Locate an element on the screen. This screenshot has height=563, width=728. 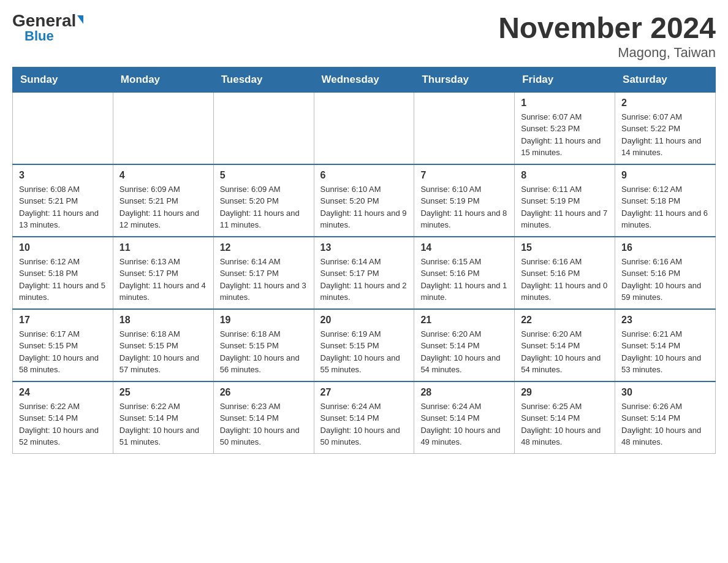
calendar-cell: 29Sunrise: 6:25 AMSunset: 5:14 PMDayligh… is located at coordinates (565, 418).